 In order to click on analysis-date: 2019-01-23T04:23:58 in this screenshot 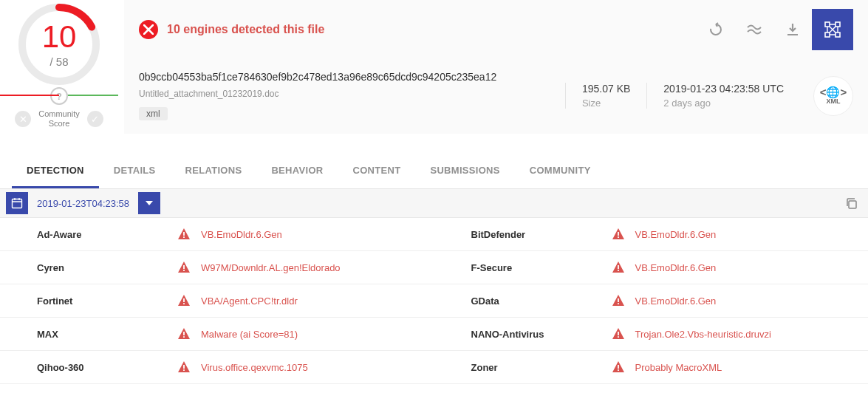, I will do `click(83, 204)`.